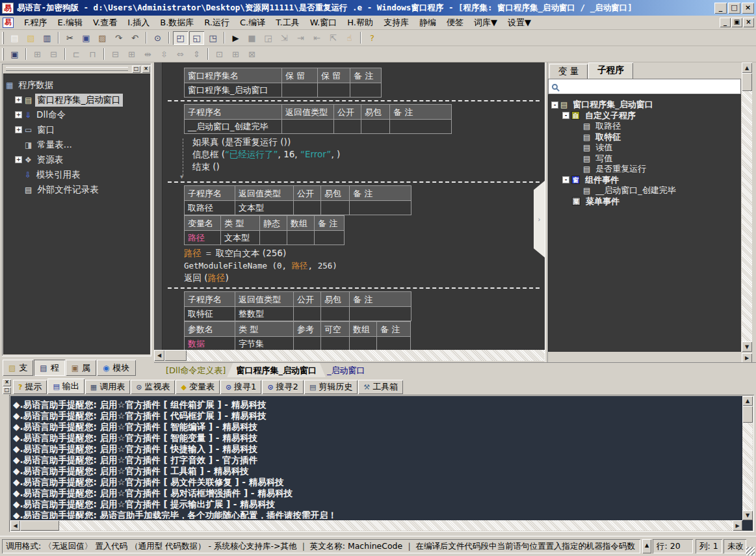  Describe the element at coordinates (283, 387) in the screenshot. I see `bottom-tab: ⊙搜寻2` at that location.